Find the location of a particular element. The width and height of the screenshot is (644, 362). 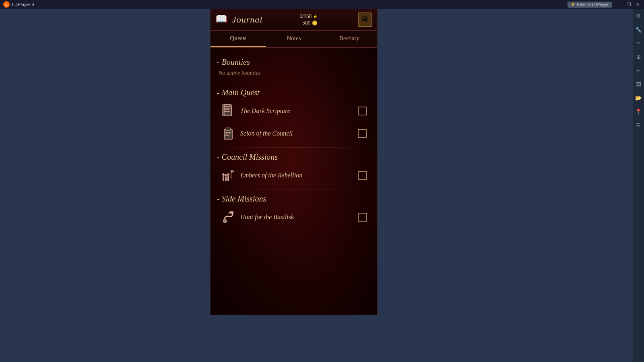

quest-item-embers: Embers of the Rebellion is located at coordinates (294, 175).